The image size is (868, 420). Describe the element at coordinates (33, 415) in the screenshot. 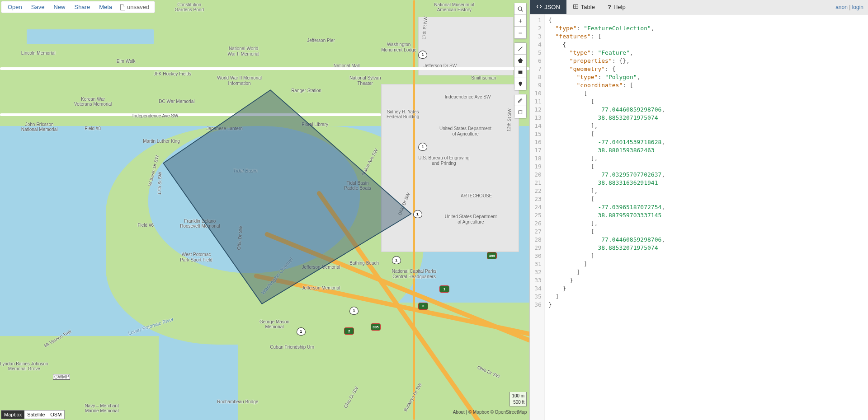

I see `basemap-switcher: Mapbox Satellite OSM` at that location.